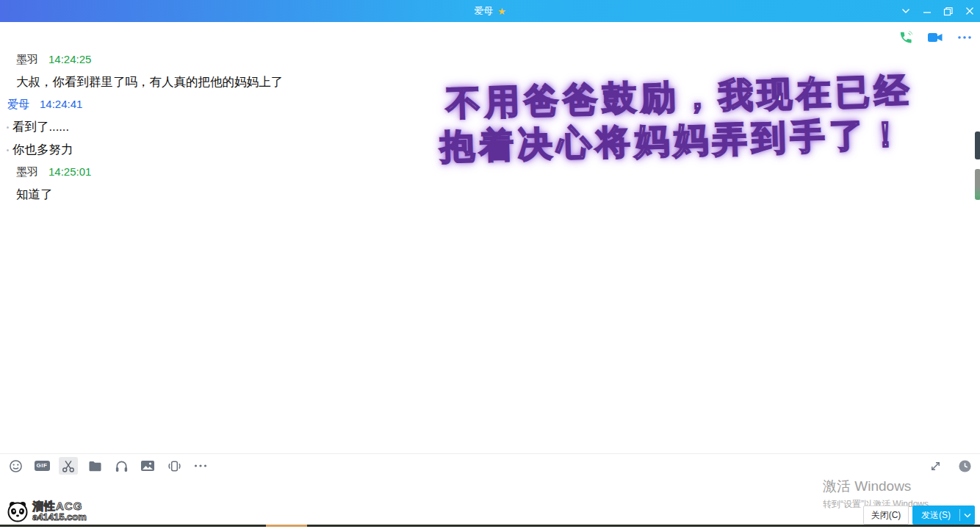 The image size is (980, 529). Describe the element at coordinates (122, 466) in the screenshot. I see `headphones-icon` at that location.